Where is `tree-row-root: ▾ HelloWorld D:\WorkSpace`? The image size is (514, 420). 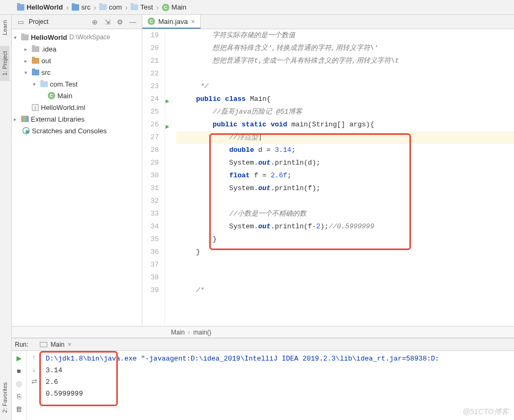 tree-row-root: ▾ HelloWorld D:\WorkSpace is located at coordinates (76, 37).